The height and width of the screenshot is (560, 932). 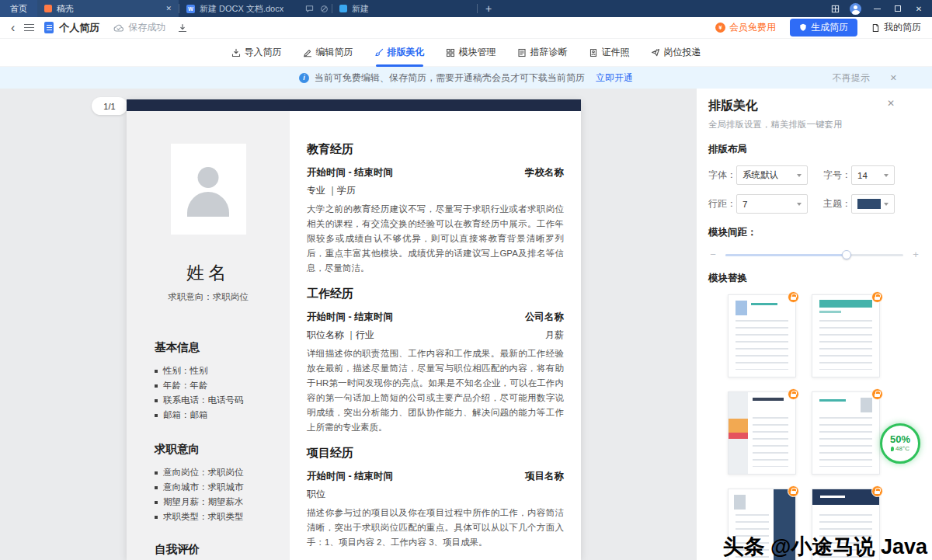 I want to click on save-status: 保存成功, so click(x=140, y=28).